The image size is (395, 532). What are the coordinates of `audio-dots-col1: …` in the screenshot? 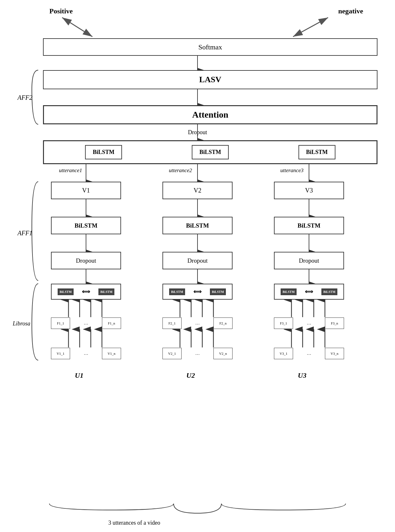 It's located at (86, 353).